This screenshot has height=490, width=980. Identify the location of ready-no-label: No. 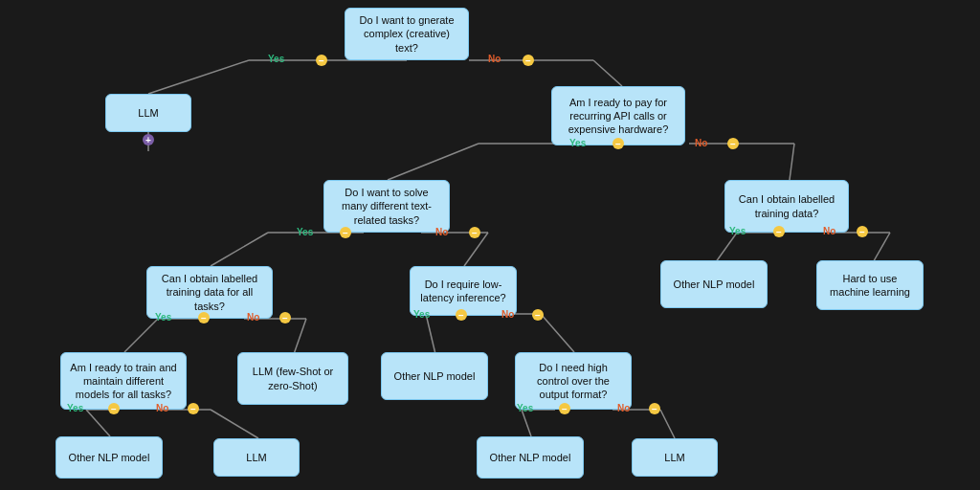
(163, 408).